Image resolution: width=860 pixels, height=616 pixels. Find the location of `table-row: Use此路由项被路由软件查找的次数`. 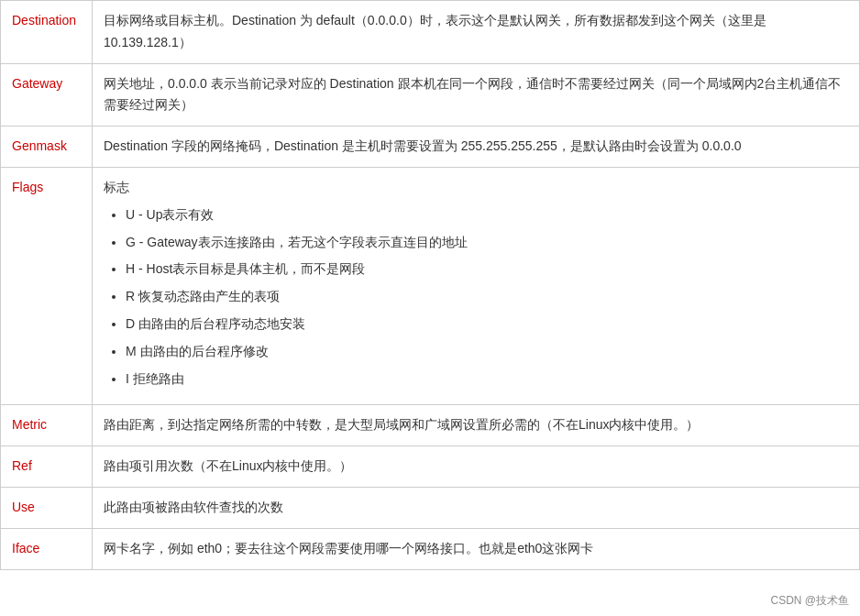

table-row: Use此路由项被路由软件查找的次数 is located at coordinates (431, 508).